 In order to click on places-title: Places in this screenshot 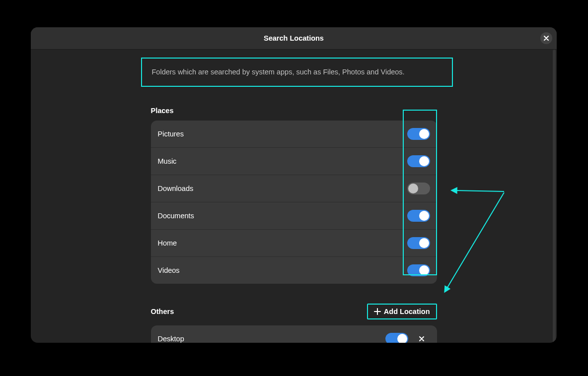, I will do `click(162, 111)`.